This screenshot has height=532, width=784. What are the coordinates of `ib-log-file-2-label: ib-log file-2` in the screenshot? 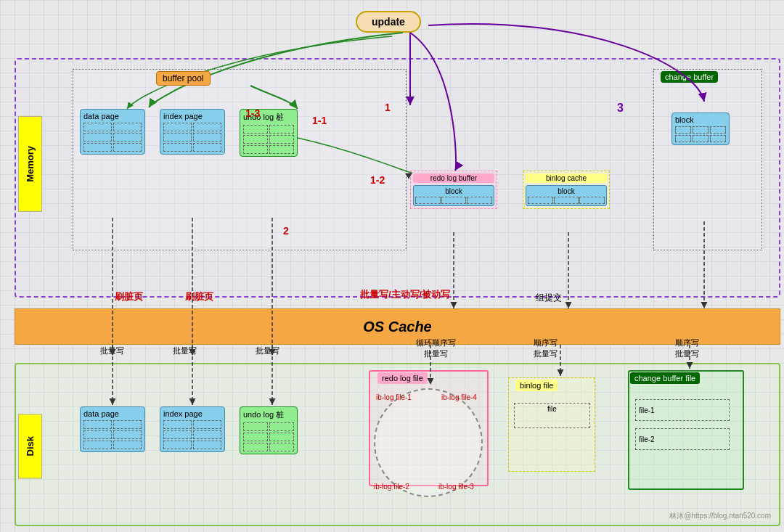 It's located at (392, 486).